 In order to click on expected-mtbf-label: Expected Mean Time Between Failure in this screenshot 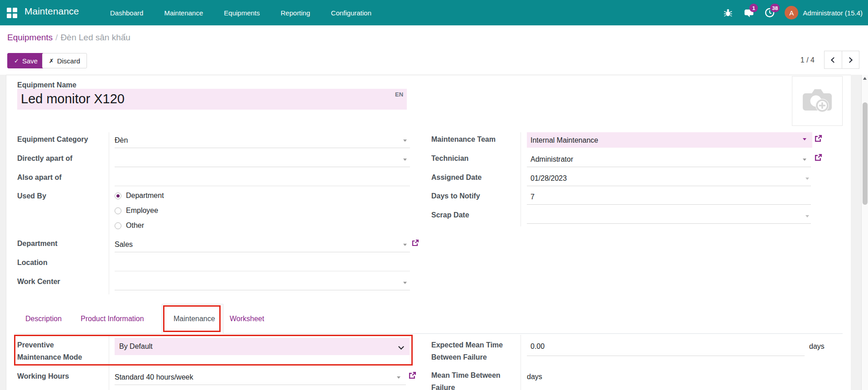, I will do `click(474, 351)`.